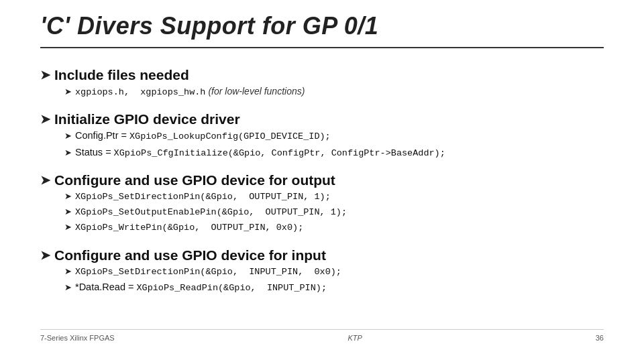 The width and height of the screenshot is (644, 362). What do you see at coordinates (322, 80) in the screenshot?
I see `section-include: ➤ Include files needed ➤ xgpiops.h, xgpi…` at bounding box center [322, 80].